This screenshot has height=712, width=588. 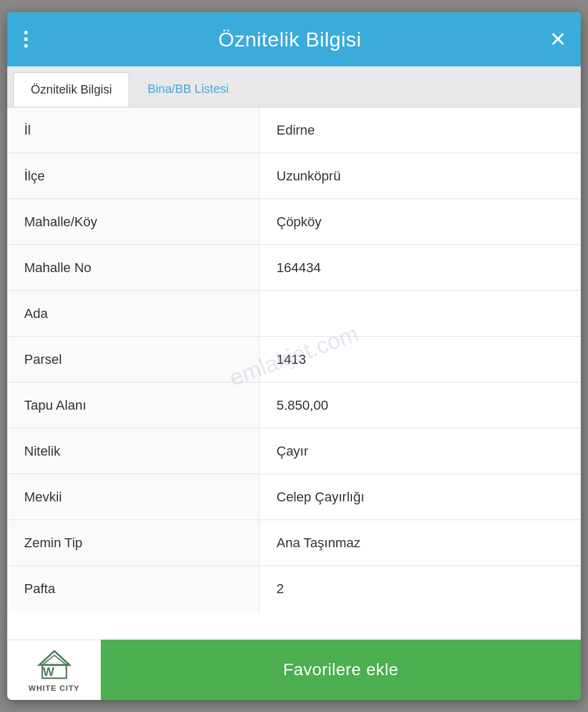 What do you see at coordinates (133, 497) in the screenshot?
I see `cell-label: Mevkii` at bounding box center [133, 497].